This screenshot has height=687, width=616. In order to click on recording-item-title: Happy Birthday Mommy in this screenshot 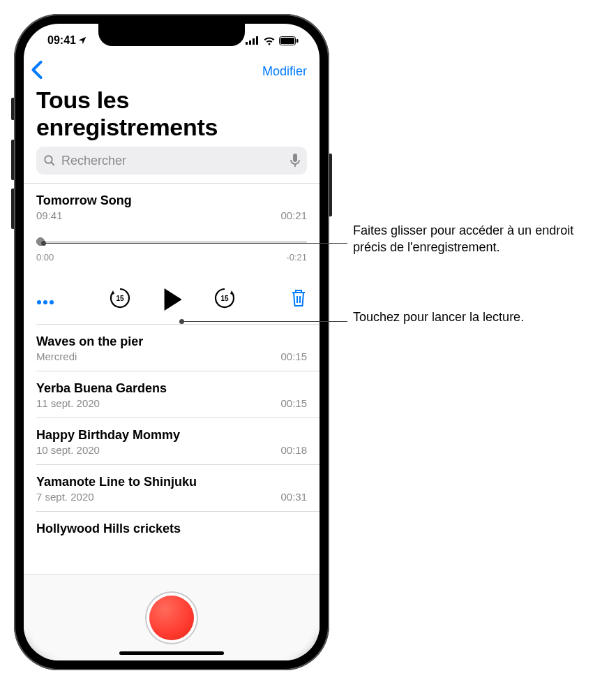, I will do `click(172, 436)`.